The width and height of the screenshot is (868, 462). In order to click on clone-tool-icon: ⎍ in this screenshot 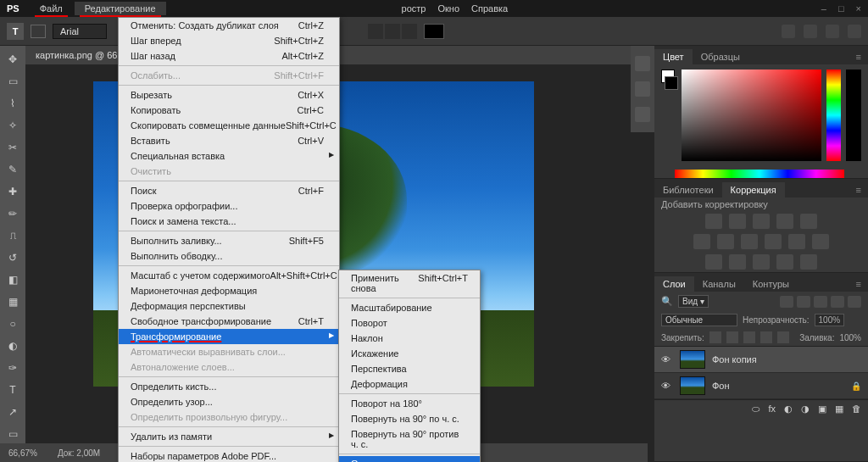, I will do `click(13, 236)`.